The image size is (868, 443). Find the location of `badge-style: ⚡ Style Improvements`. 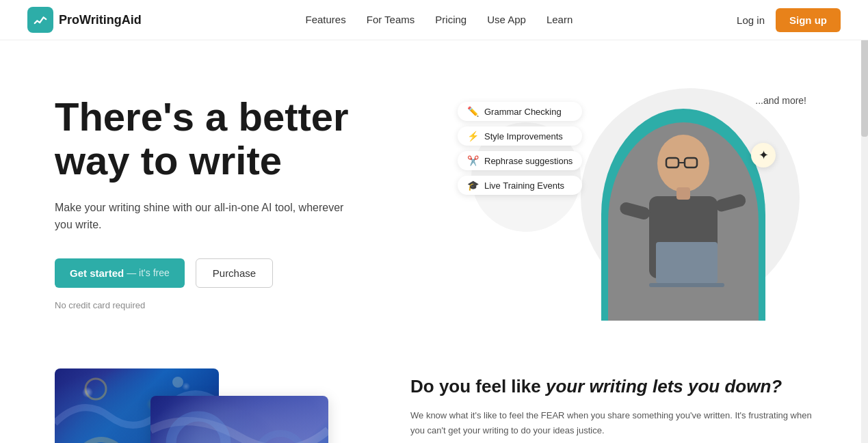

badge-style: ⚡ Style Improvements is located at coordinates (520, 136).